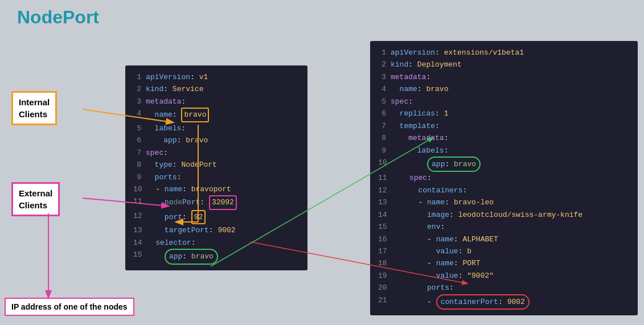  What do you see at coordinates (216, 178) in the screenshot?
I see `code-line: 9 ports:` at bounding box center [216, 178].